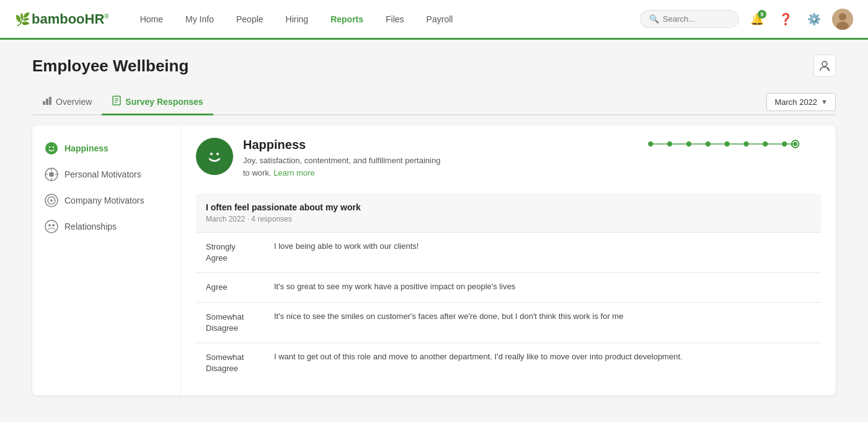  What do you see at coordinates (757, 19) in the screenshot?
I see `notifications-button: 🔔 9` at bounding box center [757, 19].